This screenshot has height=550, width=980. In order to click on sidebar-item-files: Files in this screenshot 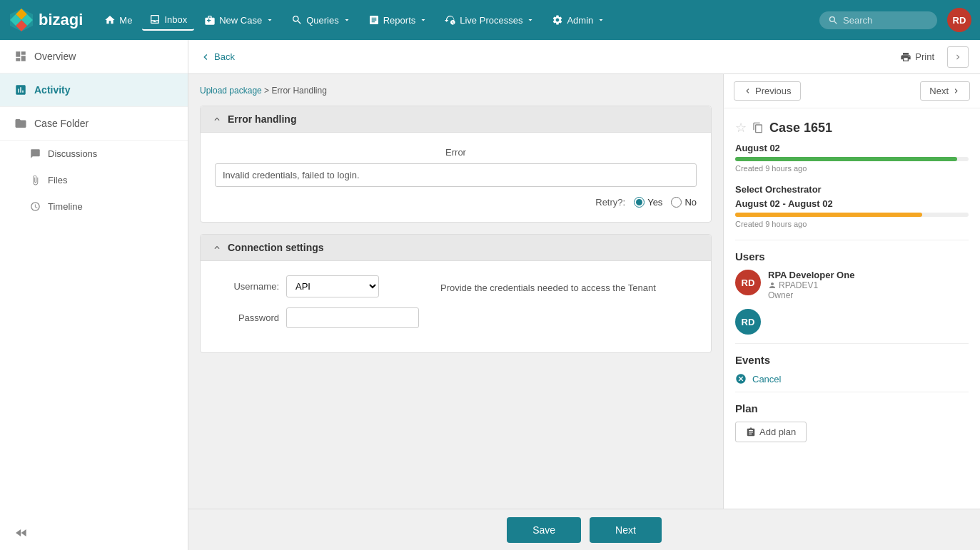, I will do `click(94, 180)`.